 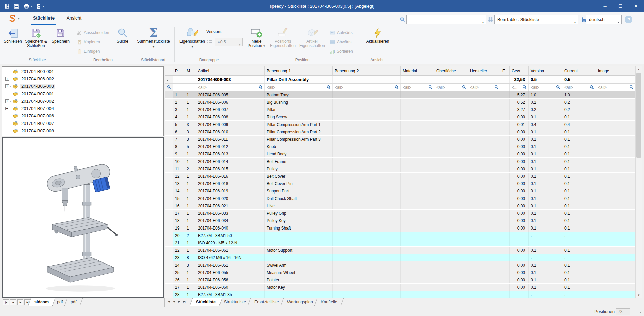 What do you see at coordinates (74, 302) in the screenshot?
I see `preview-tab-pdf: pdf` at bounding box center [74, 302].